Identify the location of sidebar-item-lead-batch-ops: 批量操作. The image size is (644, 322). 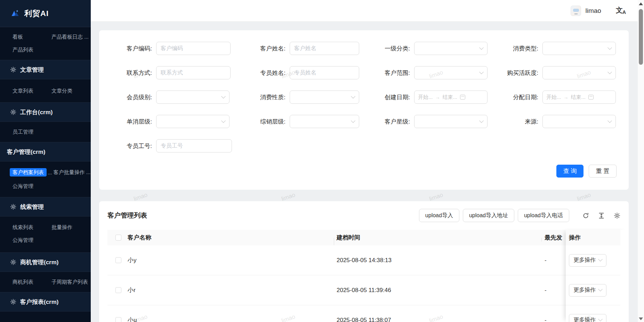
(71, 227).